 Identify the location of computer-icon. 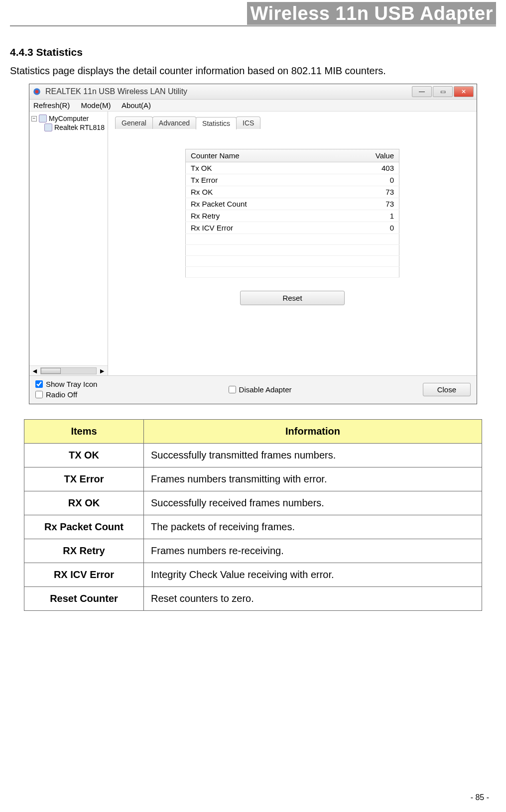
(43, 118).